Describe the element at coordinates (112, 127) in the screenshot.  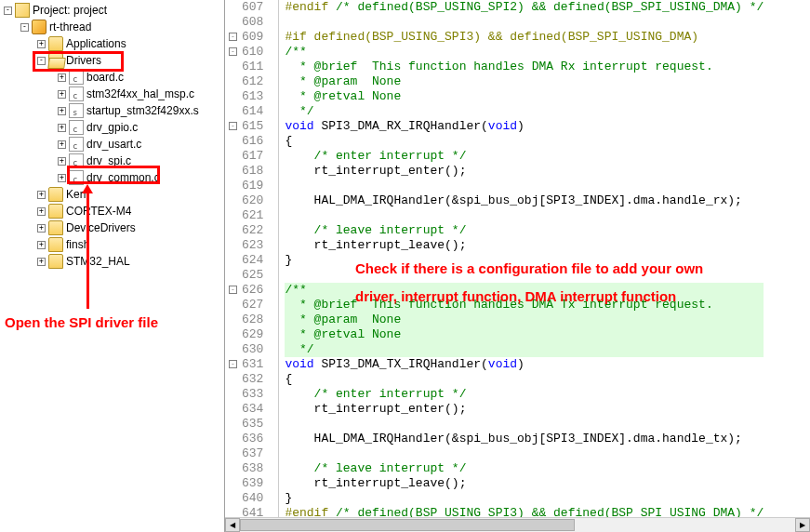
I see `tree-label: drv_gpio.c` at that location.